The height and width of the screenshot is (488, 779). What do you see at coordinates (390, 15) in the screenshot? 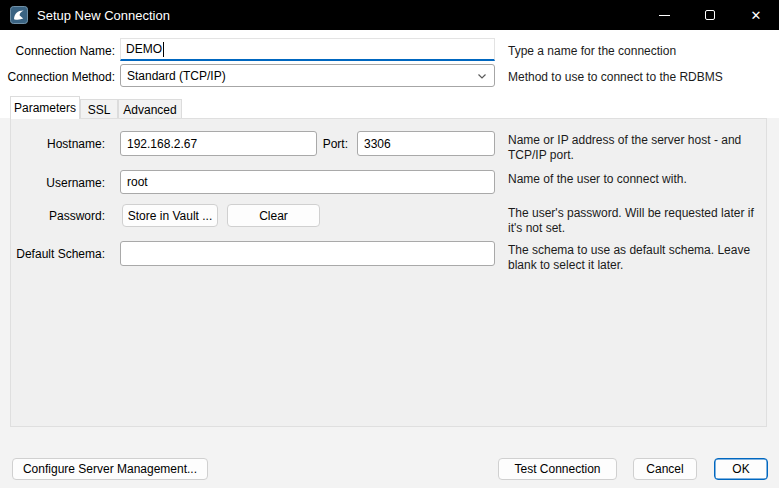
I see `title-bar: Setup New Connection ✕` at bounding box center [390, 15].